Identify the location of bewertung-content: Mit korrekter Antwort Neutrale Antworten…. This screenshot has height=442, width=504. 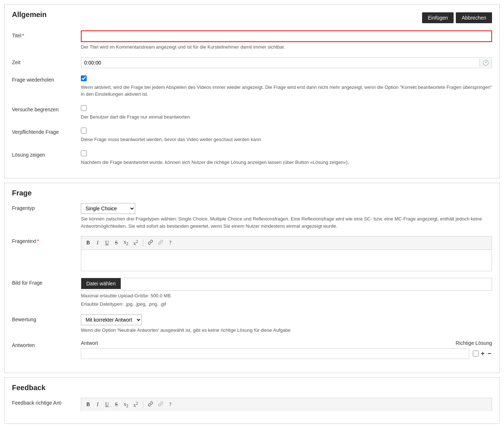
(286, 324).